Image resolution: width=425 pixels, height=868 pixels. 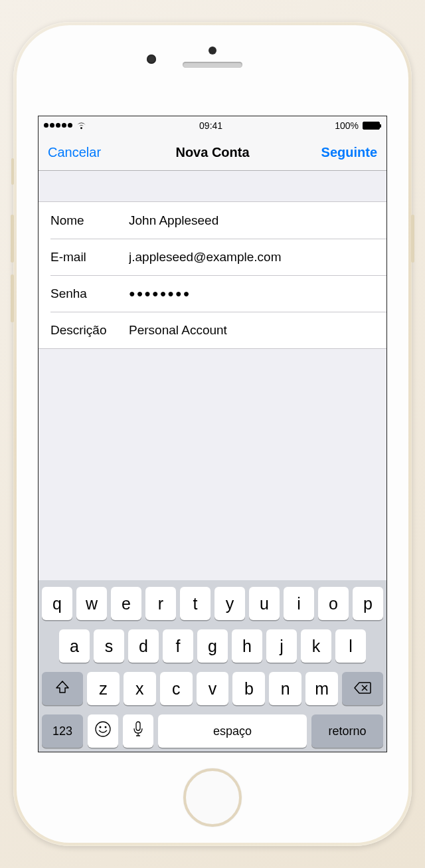 I want to click on status-time: 09:41, so click(x=211, y=126).